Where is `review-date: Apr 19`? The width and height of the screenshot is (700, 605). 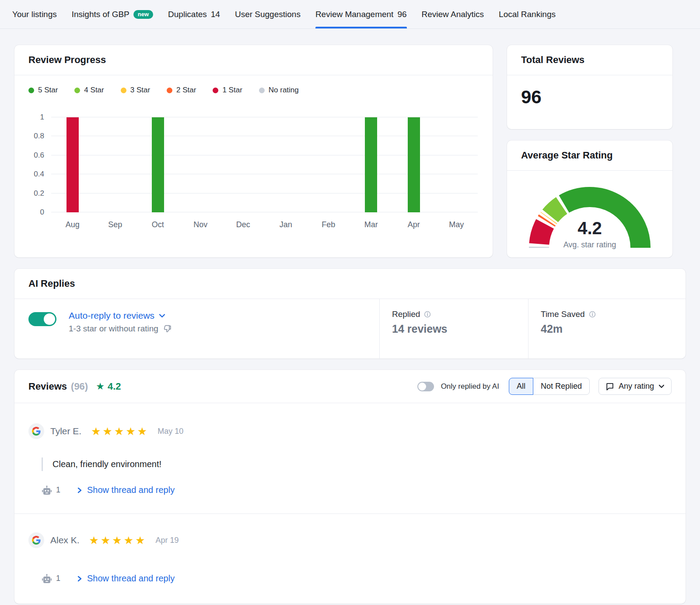
review-date: Apr 19 is located at coordinates (167, 540).